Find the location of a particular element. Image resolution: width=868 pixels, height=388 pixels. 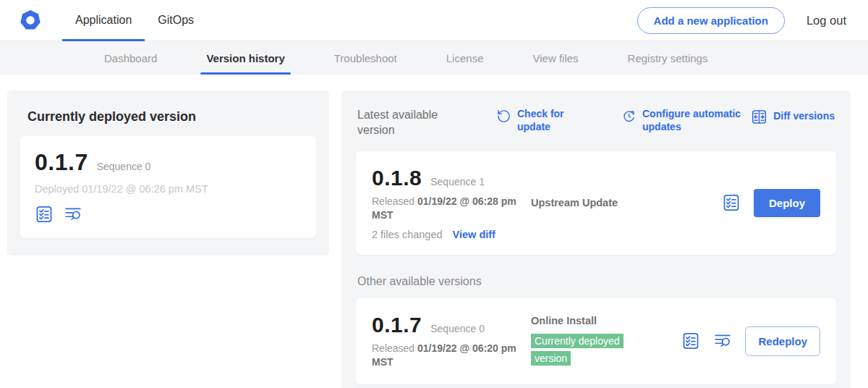

schedule-clock-icon is located at coordinates (629, 116).